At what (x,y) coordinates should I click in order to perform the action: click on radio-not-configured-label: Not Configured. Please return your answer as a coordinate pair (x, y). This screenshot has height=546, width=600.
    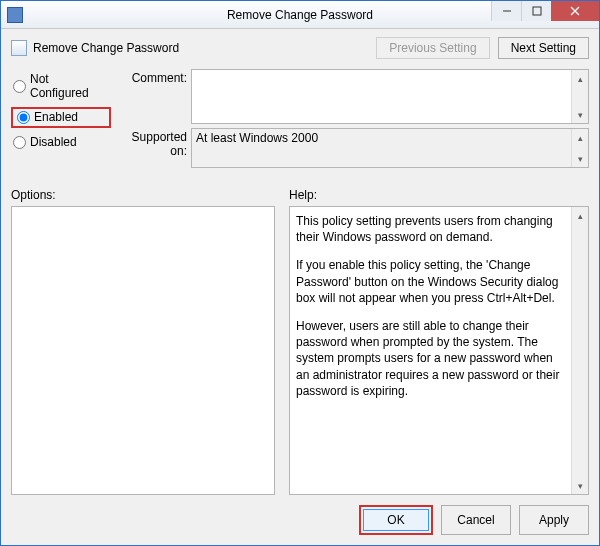
    Looking at the image, I should click on (70, 86).